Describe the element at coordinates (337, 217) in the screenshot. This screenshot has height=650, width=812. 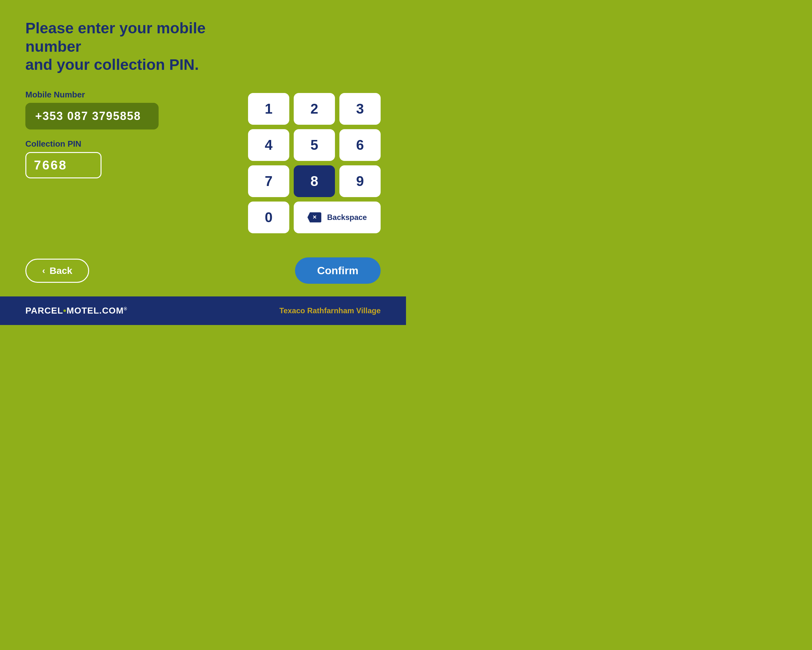
I see `backspace-button: ✕ Backspace` at that location.